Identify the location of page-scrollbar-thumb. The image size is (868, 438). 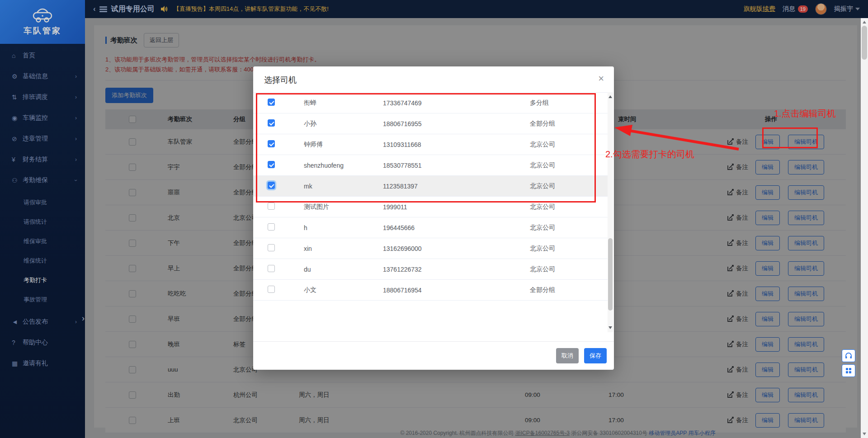
(864, 42).